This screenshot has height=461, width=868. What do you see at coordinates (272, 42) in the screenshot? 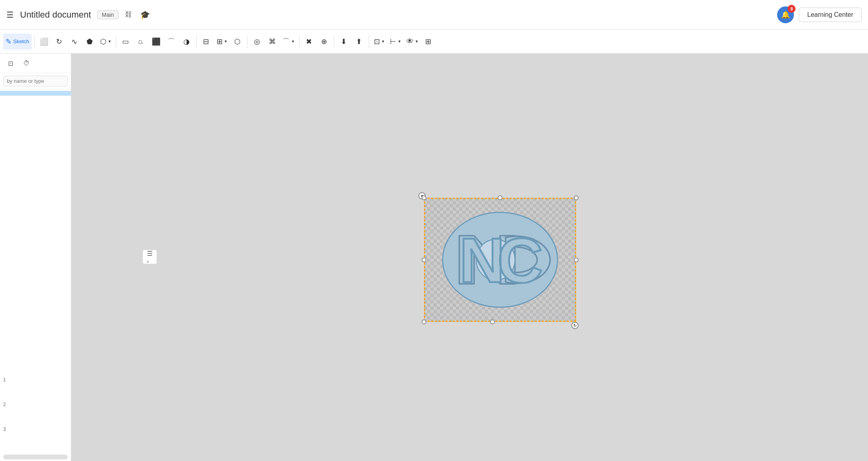
I see `tool-shell: ⌘` at bounding box center [272, 42].